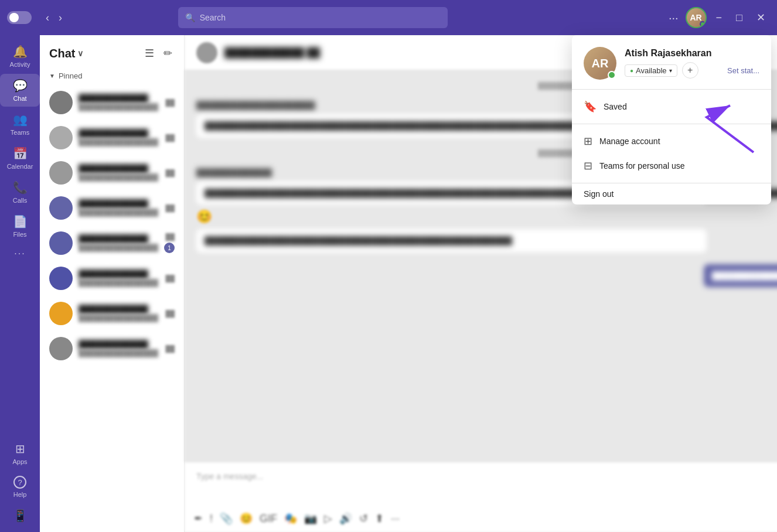  Describe the element at coordinates (20, 124) in the screenshot. I see `sidebar-item-teams: 👥 Teams` at that location.